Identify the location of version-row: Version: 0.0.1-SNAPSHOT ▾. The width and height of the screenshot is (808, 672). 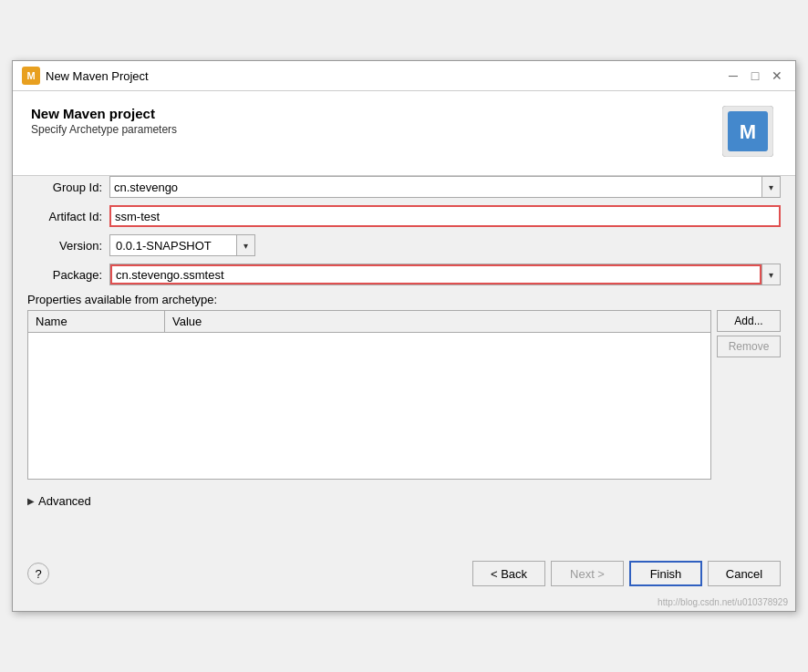
(404, 245).